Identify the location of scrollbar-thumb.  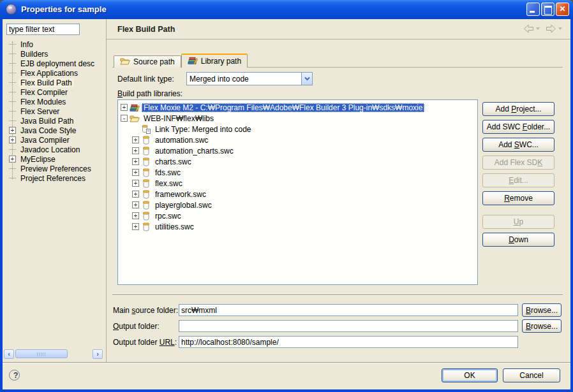
(41, 354).